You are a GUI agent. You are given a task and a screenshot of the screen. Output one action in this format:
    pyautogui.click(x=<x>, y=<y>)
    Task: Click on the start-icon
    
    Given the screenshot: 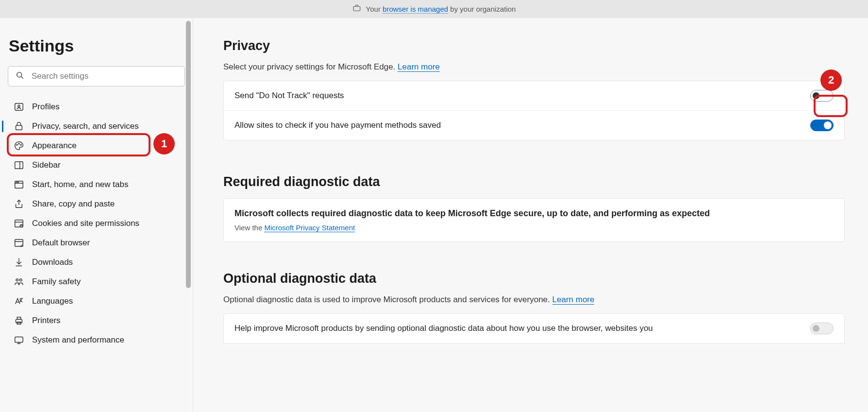 What is the action you would take?
    pyautogui.click(x=19, y=185)
    